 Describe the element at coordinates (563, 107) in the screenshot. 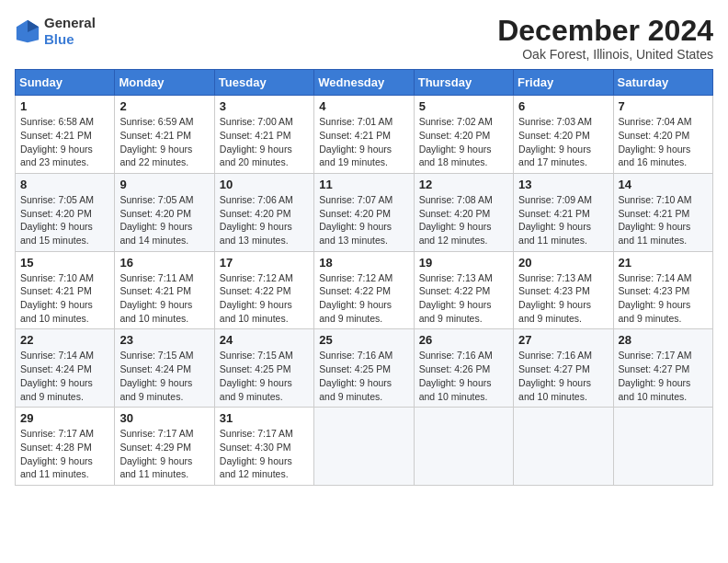

I see `day-number: 6` at that location.